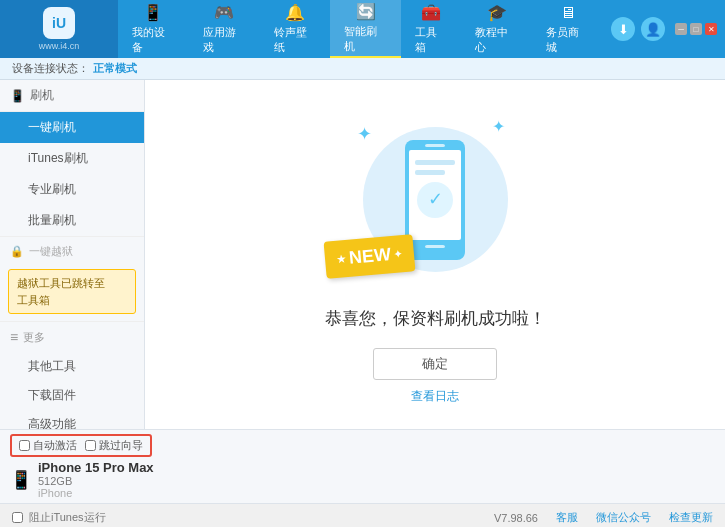 The width and height of the screenshot is (725, 527). What do you see at coordinates (696, 29) in the screenshot?
I see `win-controls-area: ─ □ ✕` at bounding box center [696, 29].